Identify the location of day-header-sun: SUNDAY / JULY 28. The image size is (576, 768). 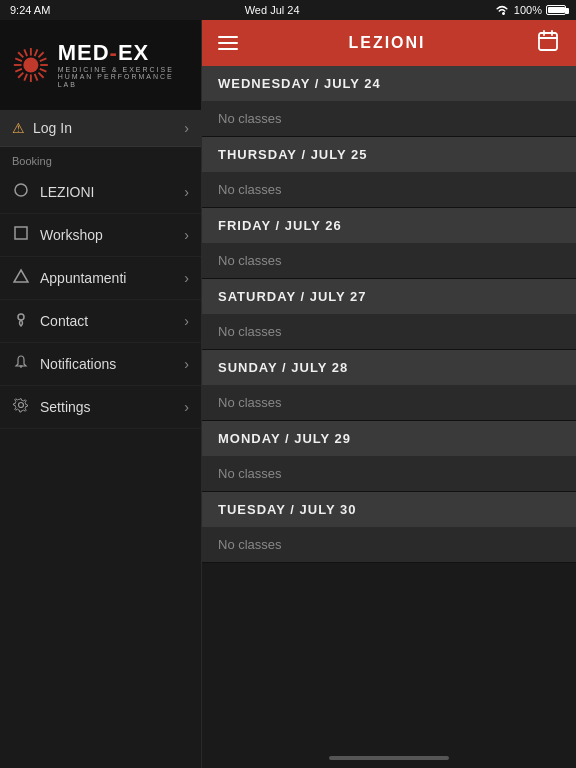
(389, 368).